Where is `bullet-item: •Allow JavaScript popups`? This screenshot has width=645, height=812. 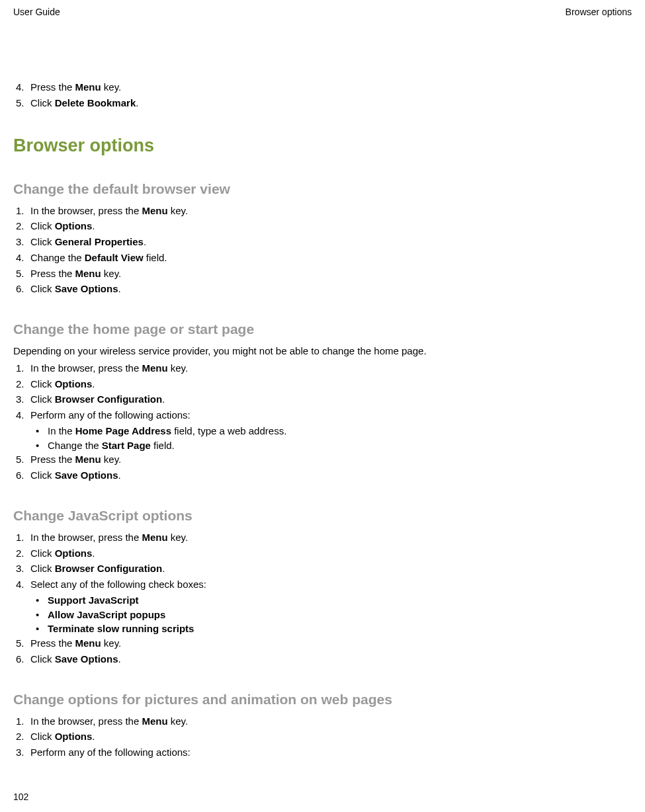 bullet-item: •Allow JavaScript popups is located at coordinates (333, 615).